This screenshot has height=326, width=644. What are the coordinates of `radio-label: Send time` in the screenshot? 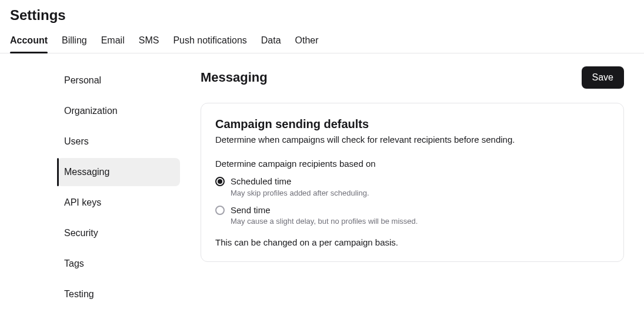 It's located at (420, 210).